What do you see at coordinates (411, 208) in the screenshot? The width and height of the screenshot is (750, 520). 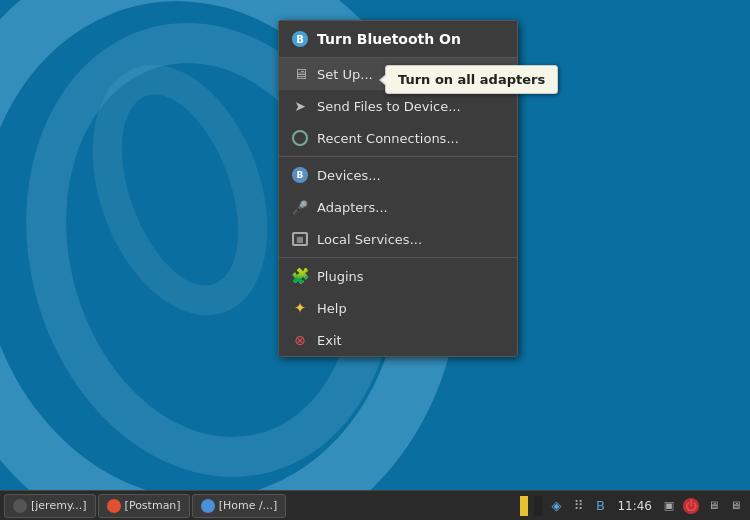 I see `menu-item-adapters-label: Adapters...` at bounding box center [411, 208].